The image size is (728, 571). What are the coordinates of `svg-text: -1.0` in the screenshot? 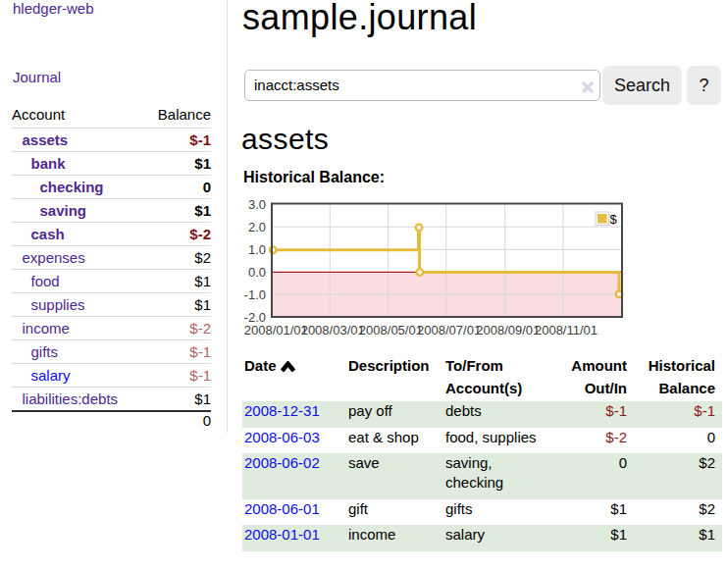 It's located at (255, 294).